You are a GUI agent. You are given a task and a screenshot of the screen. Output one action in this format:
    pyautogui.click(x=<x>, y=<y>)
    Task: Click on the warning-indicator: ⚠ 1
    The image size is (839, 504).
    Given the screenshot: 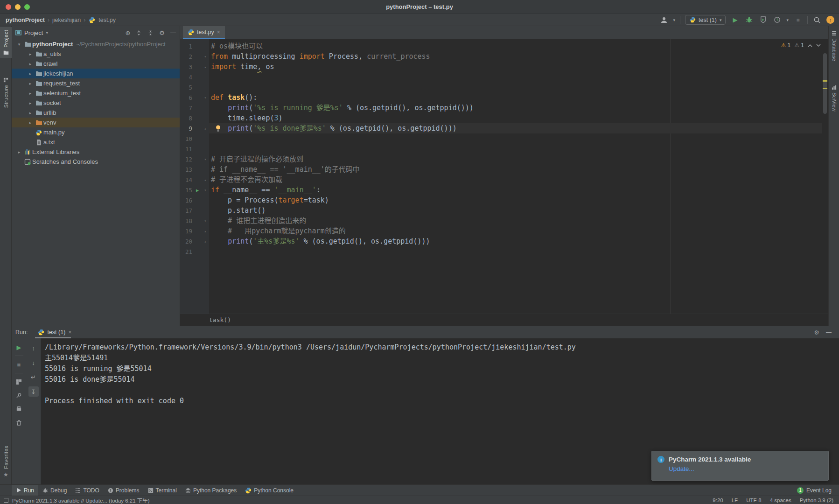 What is the action you would take?
    pyautogui.click(x=786, y=45)
    